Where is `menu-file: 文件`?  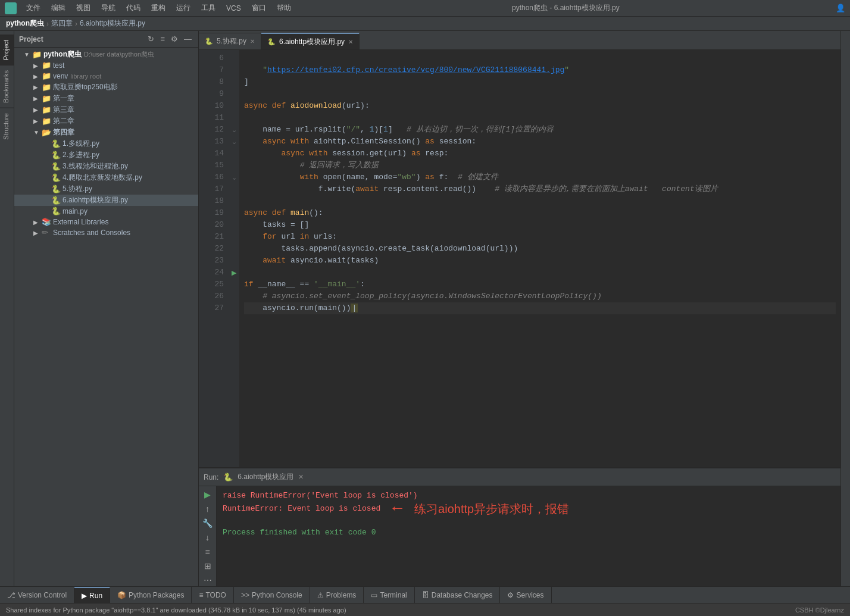 menu-file: 文件 is located at coordinates (33, 8).